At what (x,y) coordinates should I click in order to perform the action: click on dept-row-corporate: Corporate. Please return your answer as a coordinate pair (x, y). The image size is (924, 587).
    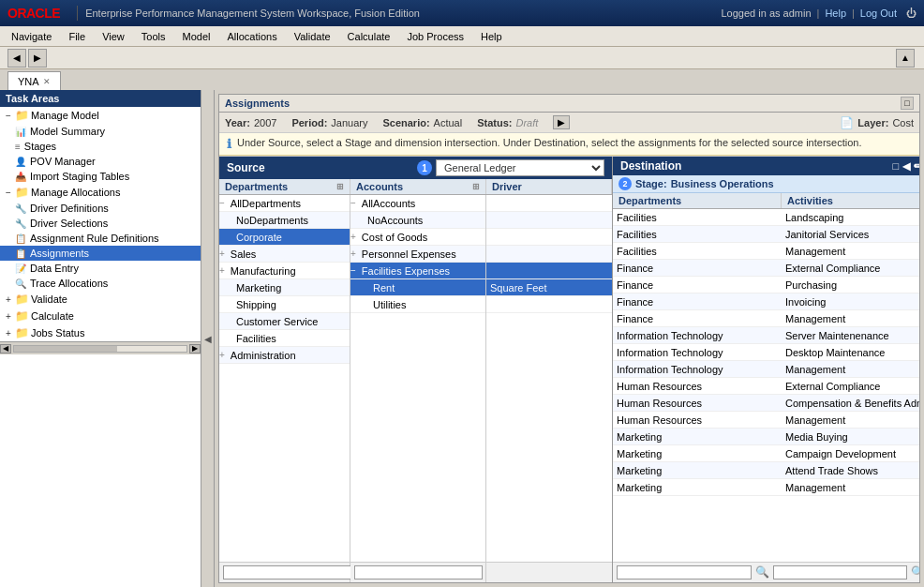
    Looking at the image, I should click on (285, 237).